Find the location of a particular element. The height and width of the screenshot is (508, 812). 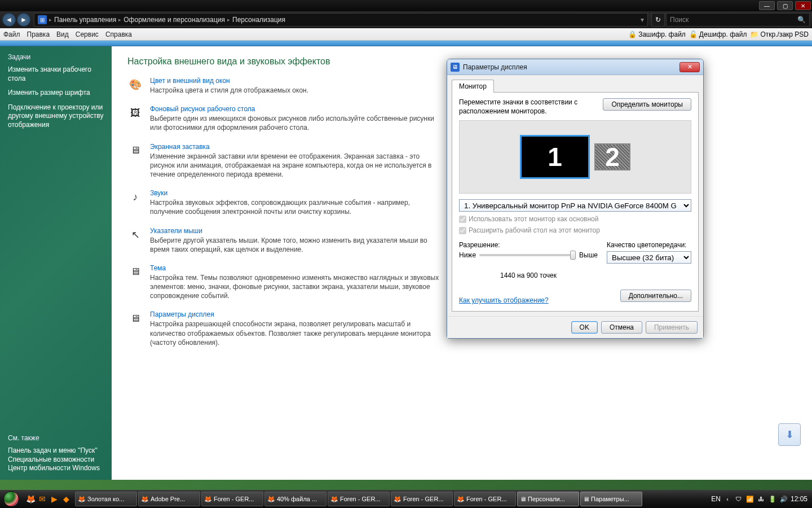

tab-monitor: Монитор is located at coordinates (473, 86).